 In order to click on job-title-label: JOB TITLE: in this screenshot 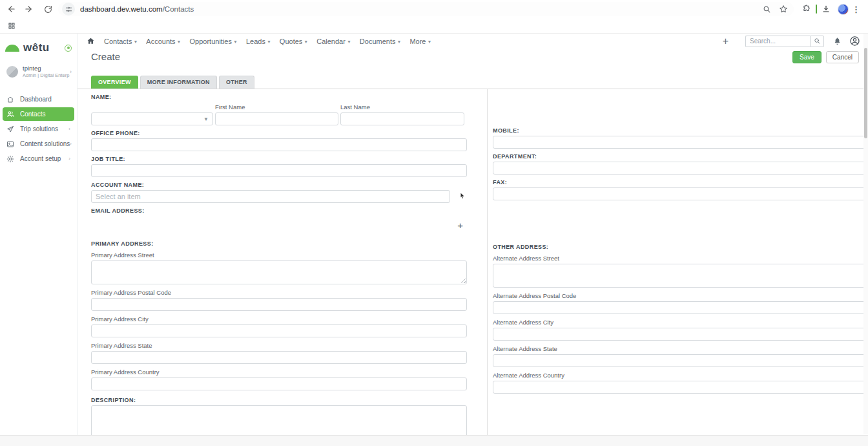, I will do `click(279, 159)`.